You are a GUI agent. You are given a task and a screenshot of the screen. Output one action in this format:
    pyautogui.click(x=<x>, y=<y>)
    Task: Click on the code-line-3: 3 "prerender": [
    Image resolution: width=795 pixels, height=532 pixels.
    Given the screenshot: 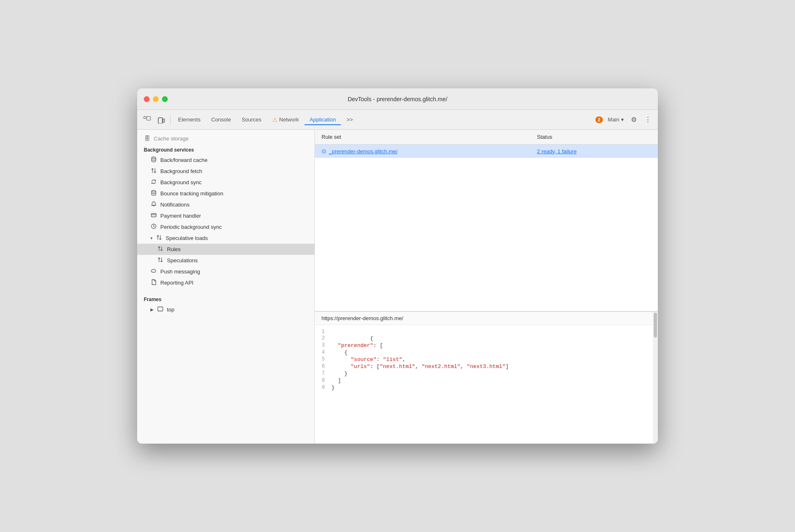 What is the action you would take?
    pyautogui.click(x=486, y=345)
    